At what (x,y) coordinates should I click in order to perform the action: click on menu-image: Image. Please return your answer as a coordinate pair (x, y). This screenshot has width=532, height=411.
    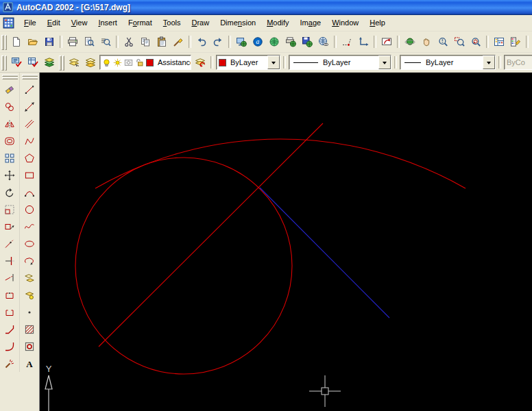
    Looking at the image, I should click on (311, 23).